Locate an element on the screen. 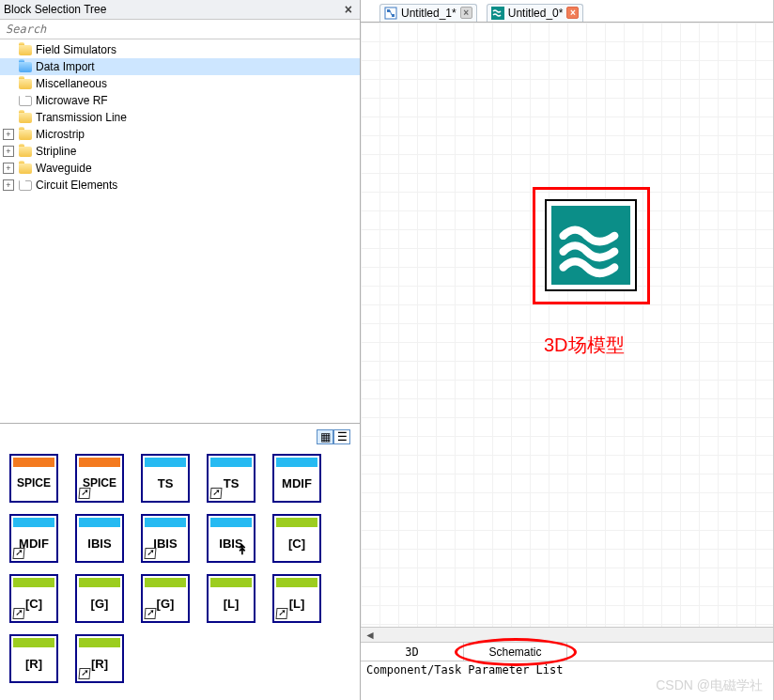 This screenshot has width=774, height=700. tree-item-label: Microstrip is located at coordinates (60, 134).